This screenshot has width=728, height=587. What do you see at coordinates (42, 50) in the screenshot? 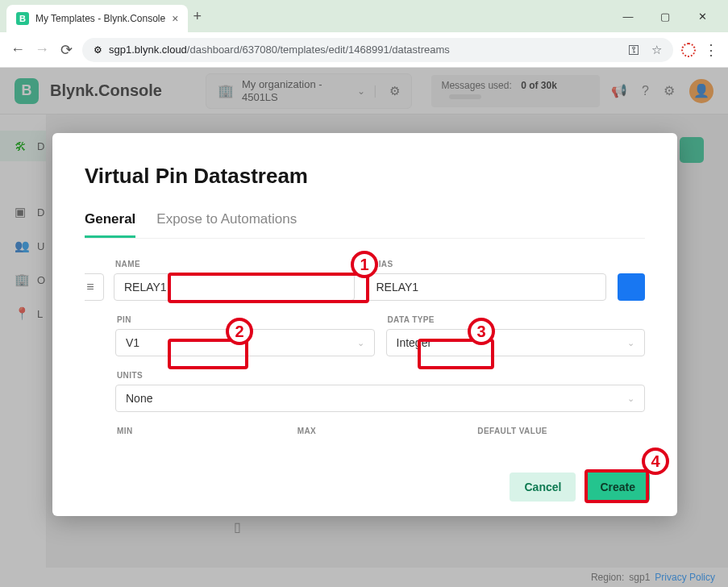
I see `forward-icon: →` at bounding box center [42, 50].